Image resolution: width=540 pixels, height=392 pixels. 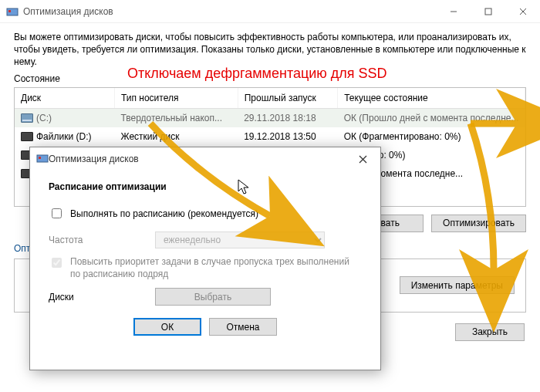 What do you see at coordinates (363, 159) in the screenshot?
I see `dialog-close-button` at bounding box center [363, 159].